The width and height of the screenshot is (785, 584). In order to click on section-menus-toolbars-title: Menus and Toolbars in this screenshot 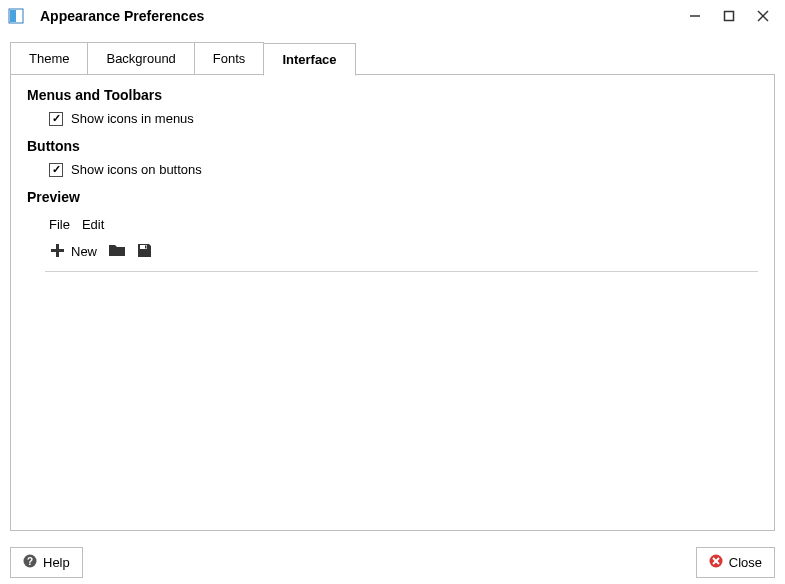, I will do `click(392, 95)`.